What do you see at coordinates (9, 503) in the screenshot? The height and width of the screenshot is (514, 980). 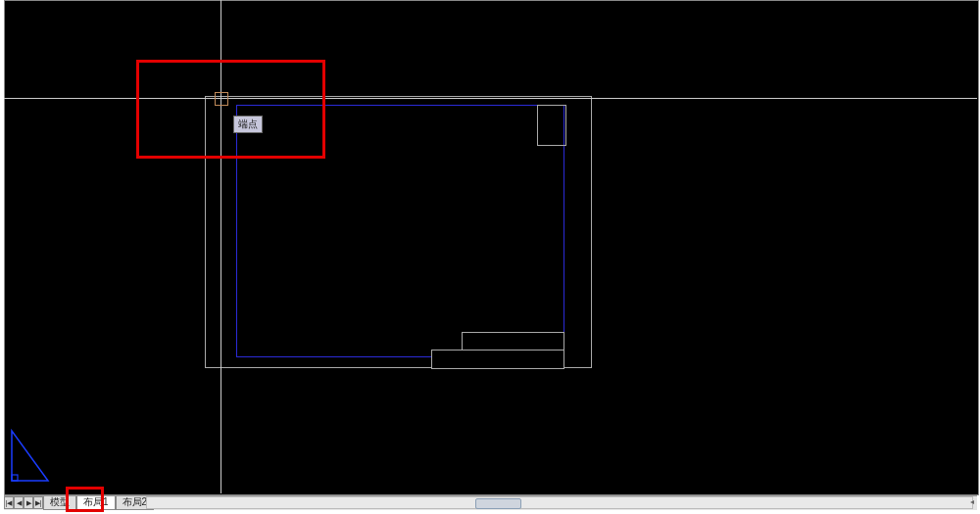 I see `tab-nav-first: |◀` at bounding box center [9, 503].